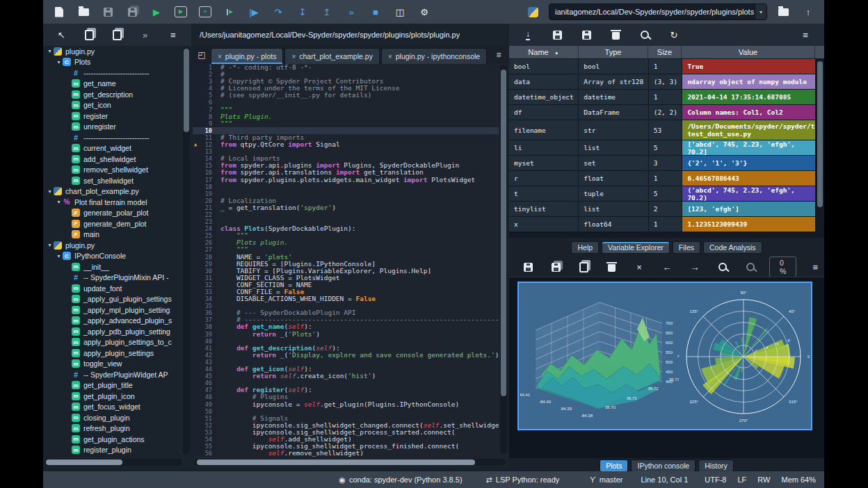 The width and height of the screenshot is (868, 488). I want to click on outline-item--spyderpluginwidget-ap: #-- SpyderPluginWidget AP, so click(117, 375).